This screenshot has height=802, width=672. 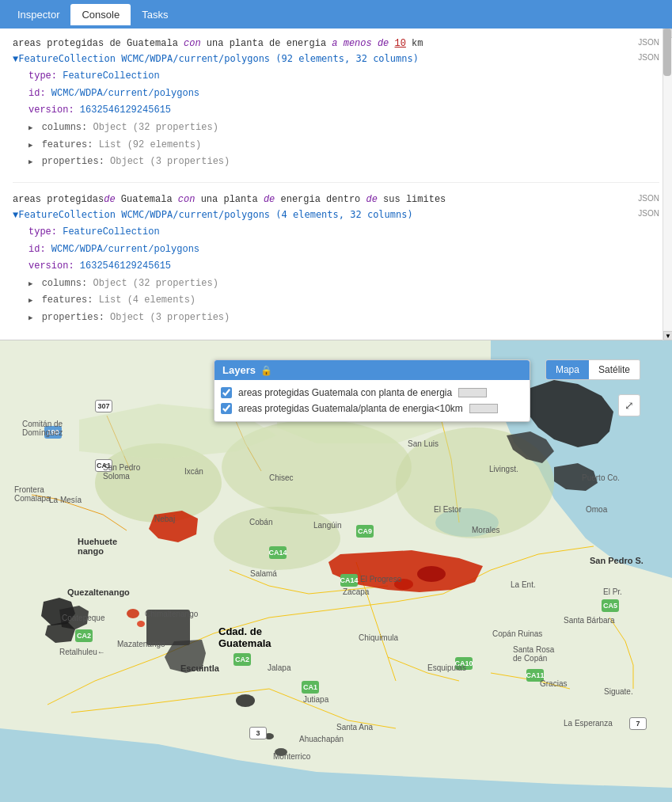 What do you see at coordinates (239, 371) in the screenshot?
I see `layers-title: Layers` at bounding box center [239, 371].